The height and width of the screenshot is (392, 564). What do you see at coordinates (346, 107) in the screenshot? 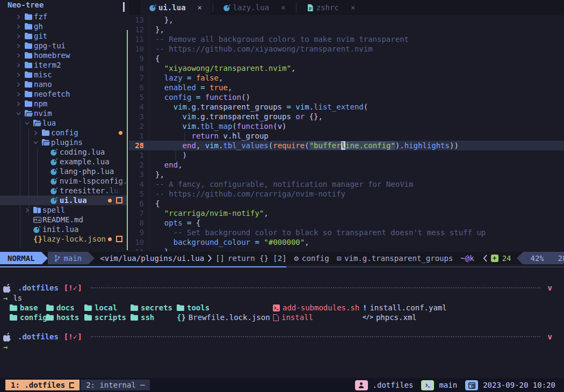
I see `code-line: 4 vim.g.transparent_groups = vim.list_ex…` at bounding box center [346, 107].